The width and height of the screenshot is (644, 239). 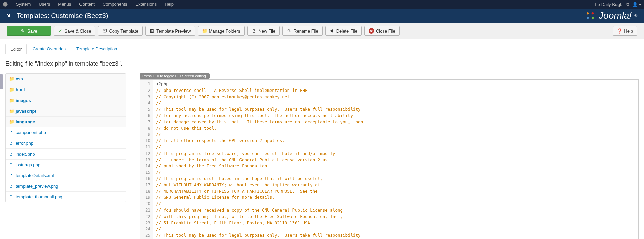 I want to click on line-number: 4, so click(x=148, y=103).